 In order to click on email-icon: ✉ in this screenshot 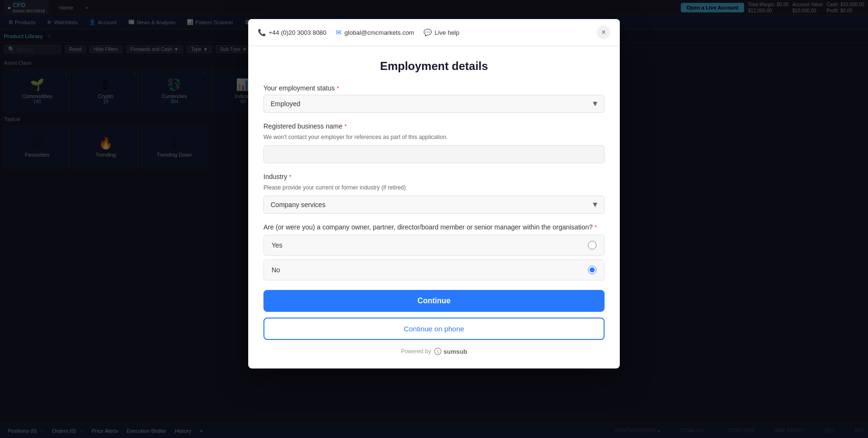, I will do `click(339, 32)`.